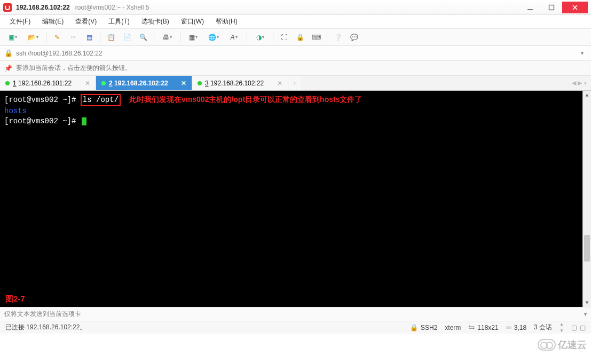 This screenshot has width=591, height=364. I want to click on language-button: 🌐▾, so click(214, 37).